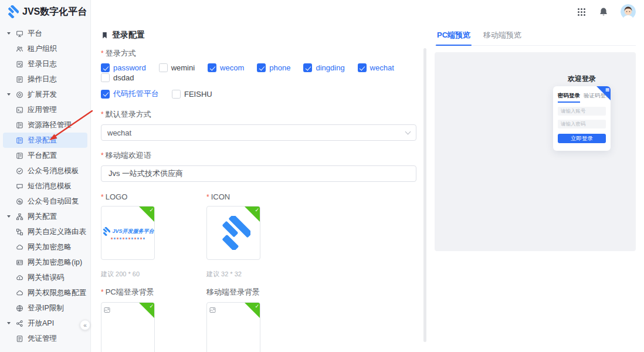  I want to click on sidebar-item-tenant-org: 租户组织, so click(45, 49).